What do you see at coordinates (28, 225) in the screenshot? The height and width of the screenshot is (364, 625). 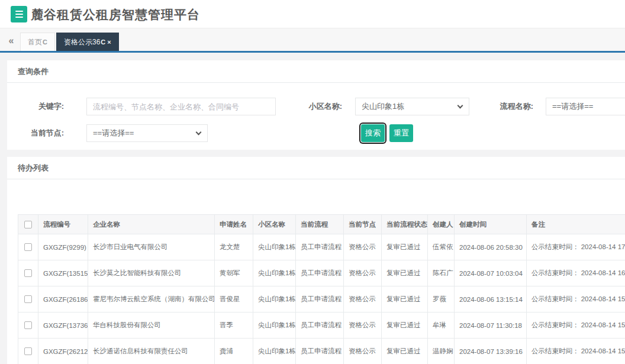 I see `select-all-checkbox` at bounding box center [28, 225].